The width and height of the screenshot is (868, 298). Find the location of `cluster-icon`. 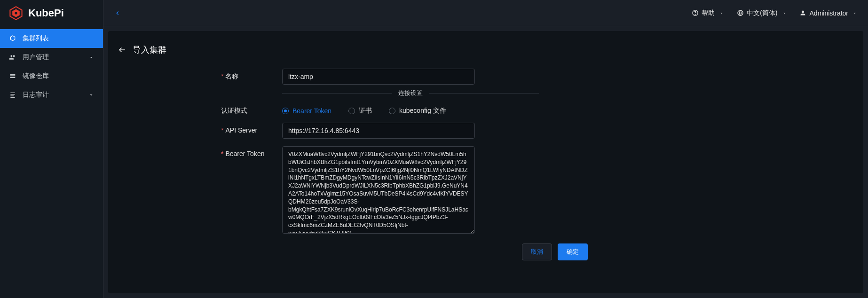

cluster-icon is located at coordinates (13, 39).